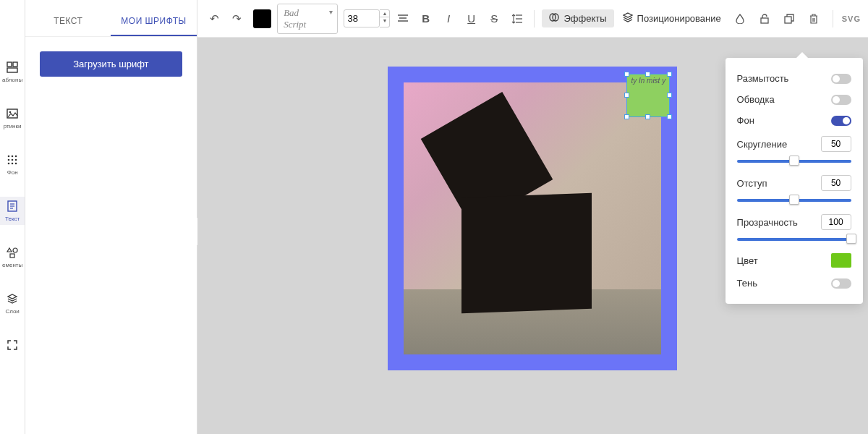  What do you see at coordinates (68, 22) in the screenshot?
I see `tab-text: ТЕКСТ` at bounding box center [68, 22].